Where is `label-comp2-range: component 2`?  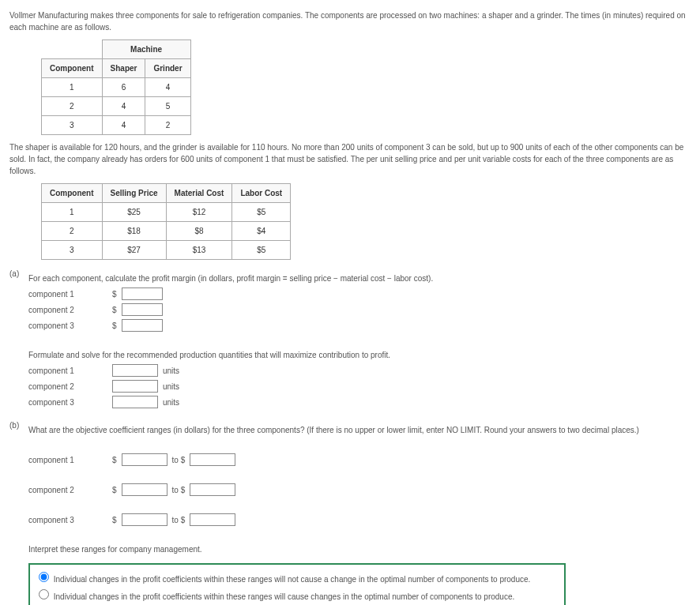 label-comp2-range: component 2 is located at coordinates (68, 490).